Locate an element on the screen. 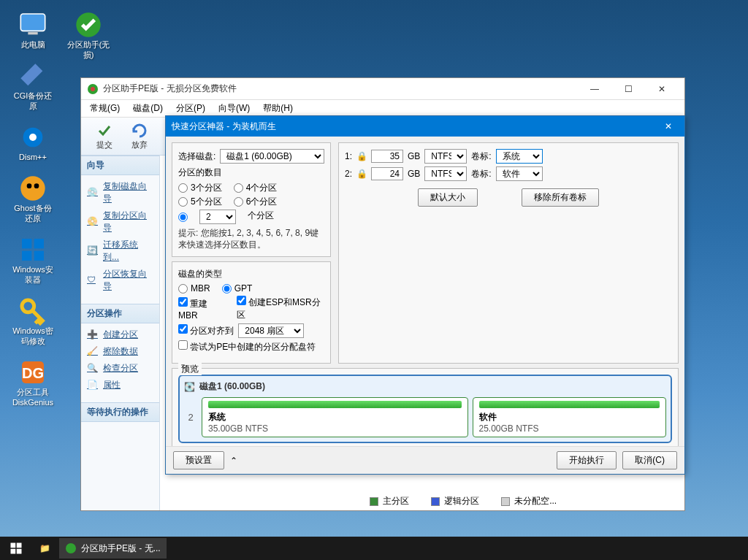  cb-align: 分区对齐到 is located at coordinates (206, 331).